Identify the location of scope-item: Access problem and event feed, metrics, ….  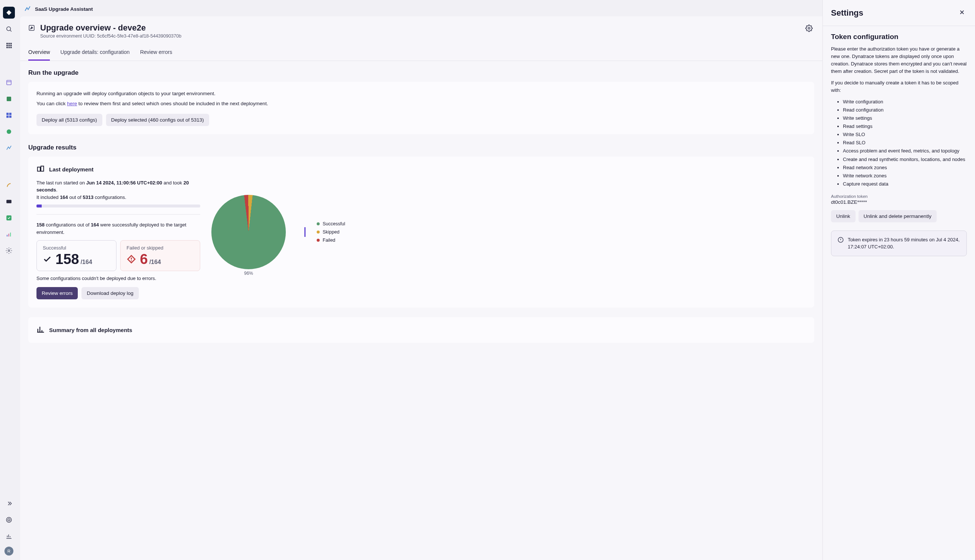
(905, 151).